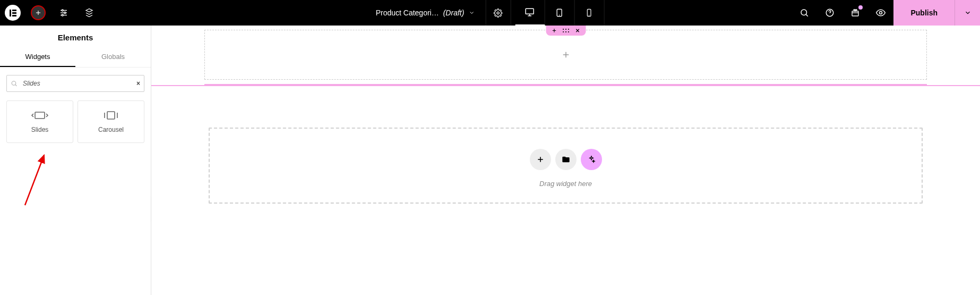 This screenshot has width=980, height=295. I want to click on page-settings-button, so click(498, 13).